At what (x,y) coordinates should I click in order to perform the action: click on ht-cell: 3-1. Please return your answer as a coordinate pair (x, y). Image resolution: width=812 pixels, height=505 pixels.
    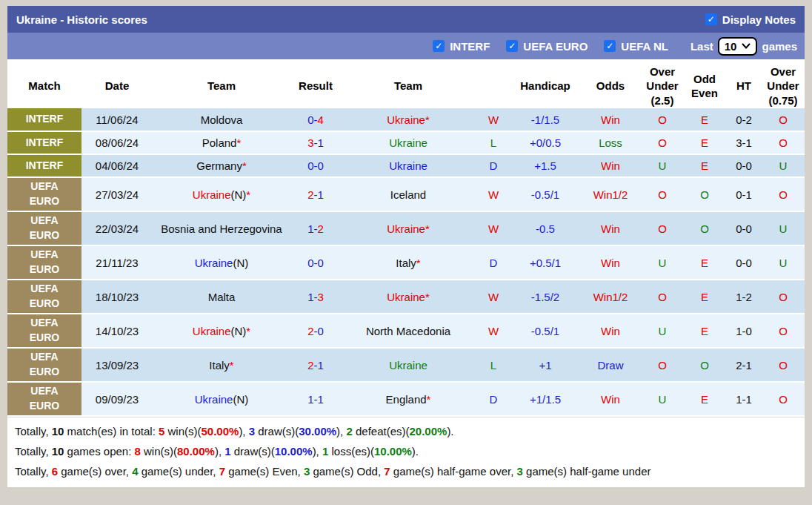
    Looking at the image, I should click on (744, 142).